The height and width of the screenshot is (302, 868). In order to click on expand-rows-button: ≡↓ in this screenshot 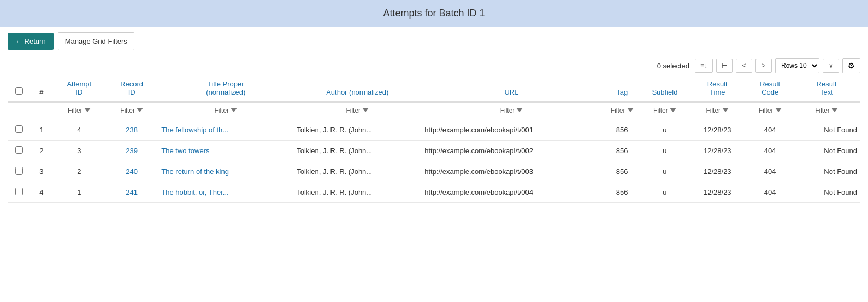, I will do `click(704, 66)`.